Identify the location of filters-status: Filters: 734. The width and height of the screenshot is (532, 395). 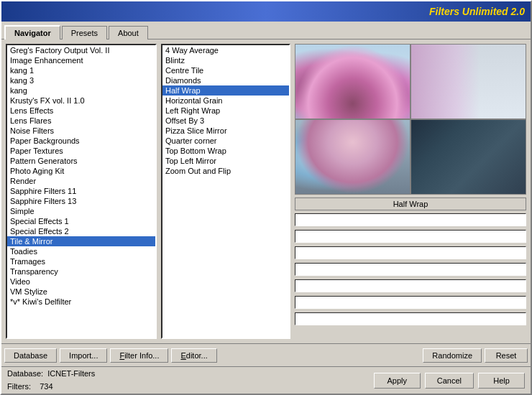
(51, 387).